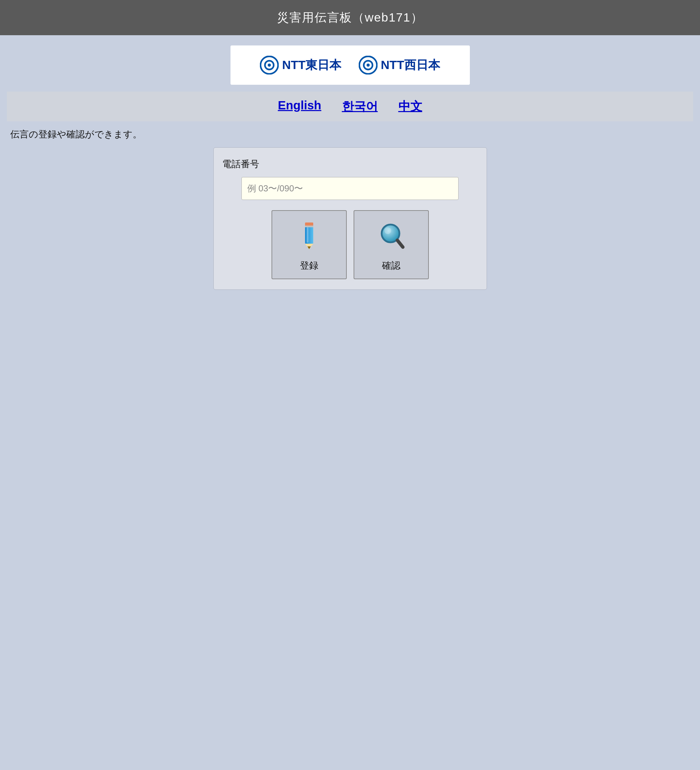  Describe the element at coordinates (312, 65) in the screenshot. I see `ntt-east-label: NTT東日本` at that location.